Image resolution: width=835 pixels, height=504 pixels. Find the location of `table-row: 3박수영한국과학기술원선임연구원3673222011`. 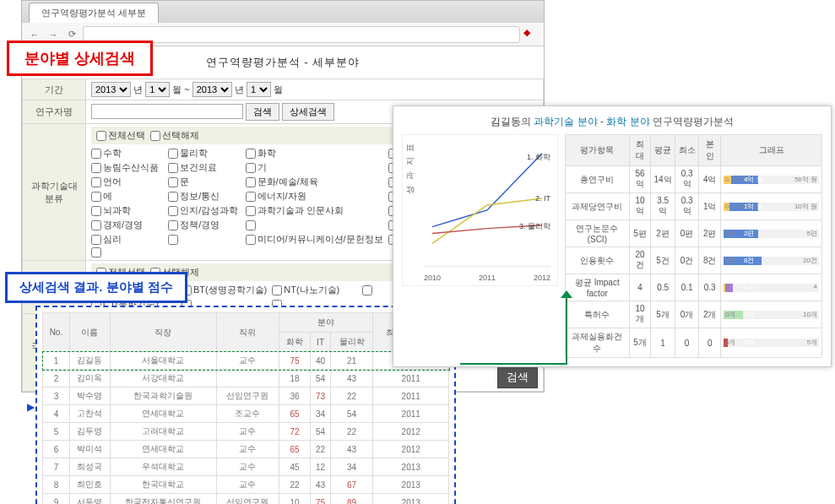

table-row: 3박수영한국과학기술원선임연구원3673222011 is located at coordinates (247, 397).